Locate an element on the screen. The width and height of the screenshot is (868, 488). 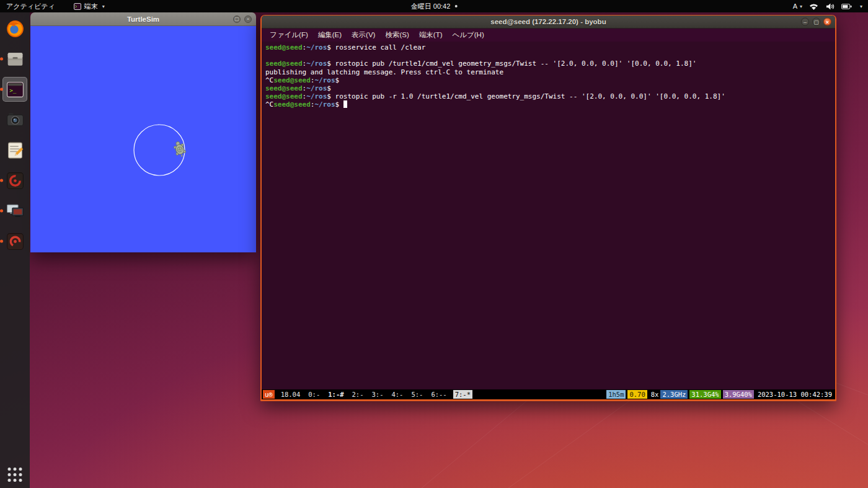
minimize-button: – is located at coordinates (805, 22).